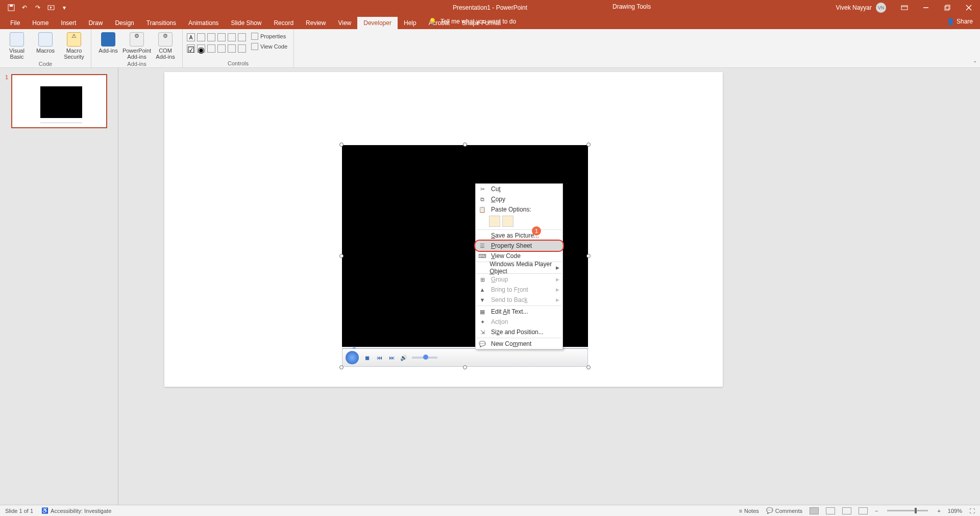 This screenshot has height=516, width=980. Describe the element at coordinates (11, 8) in the screenshot. I see `save-icon` at that location.